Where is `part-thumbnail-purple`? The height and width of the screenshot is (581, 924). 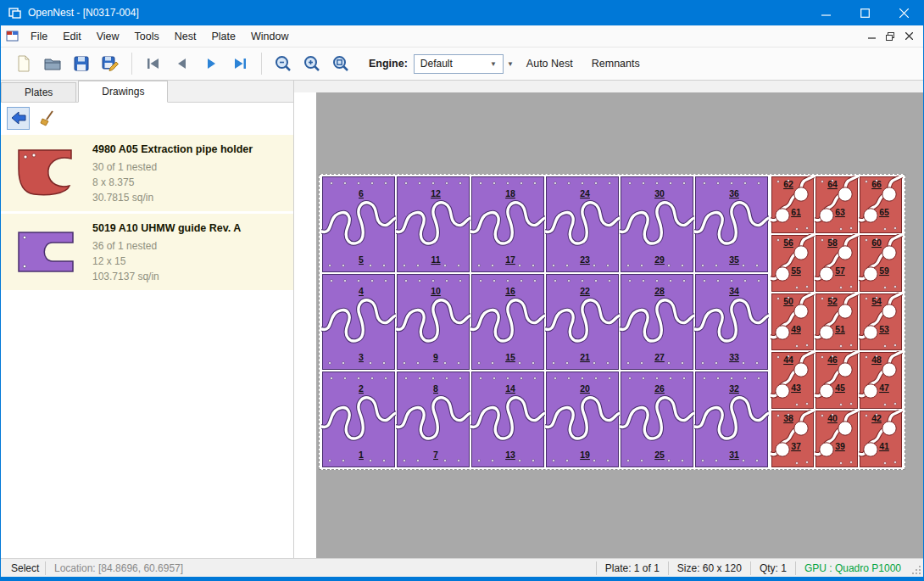 part-thumbnail-purple is located at coordinates (46, 252).